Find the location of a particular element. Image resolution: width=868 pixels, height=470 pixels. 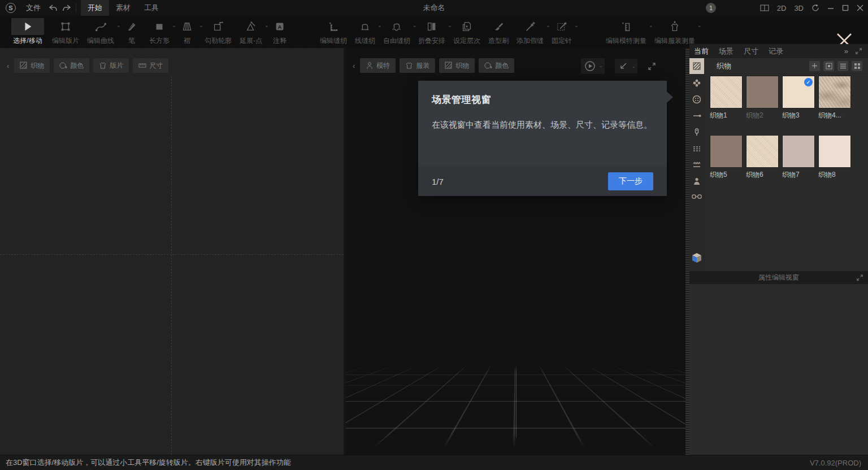

undo-icon is located at coordinates (53, 8).